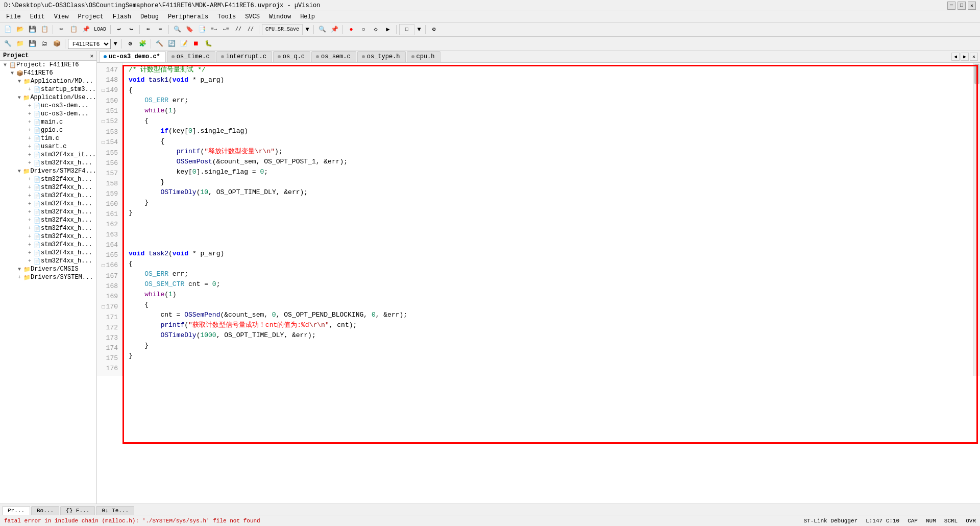 The image size is (980, 526). Describe the element at coordinates (48, 212) in the screenshot. I see `tree-drv-h5: + 📄 stm32f4xx_h...` at that location.